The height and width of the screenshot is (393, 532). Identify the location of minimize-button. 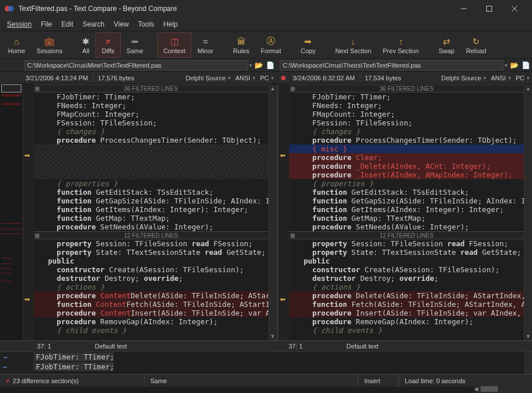
(464, 9).